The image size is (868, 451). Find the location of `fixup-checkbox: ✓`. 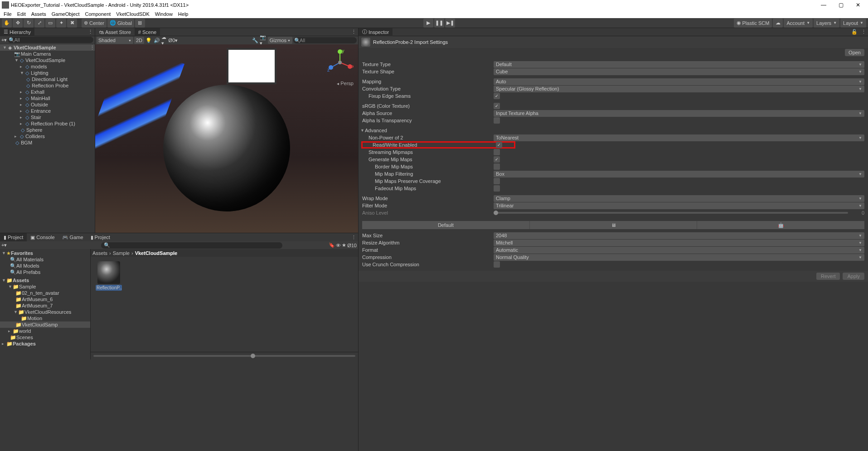

fixup-checkbox: ✓ is located at coordinates (497, 96).